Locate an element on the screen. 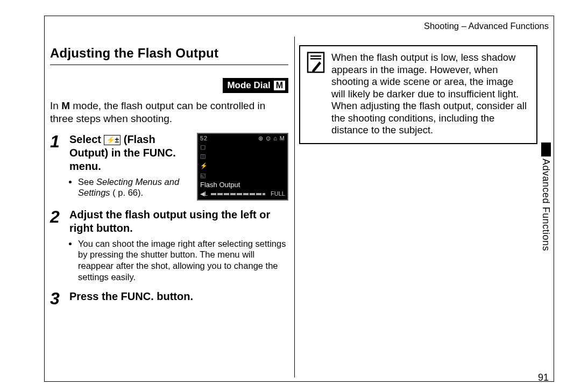 The image size is (581, 392). column-divider is located at coordinates (295, 207).